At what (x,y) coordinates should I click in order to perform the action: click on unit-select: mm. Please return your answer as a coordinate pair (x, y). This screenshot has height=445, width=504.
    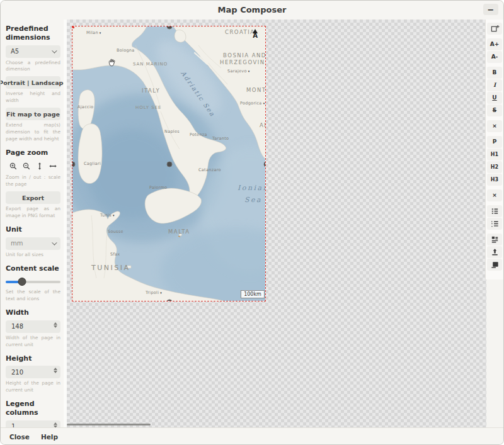
    Looking at the image, I should click on (33, 244).